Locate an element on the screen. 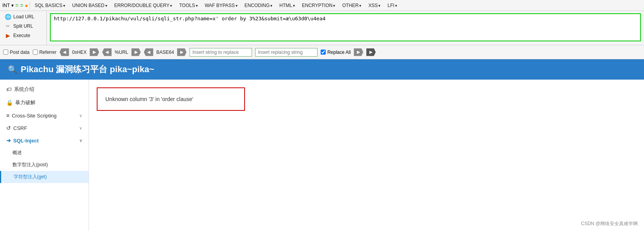  menu-error-double: ERROR/DOUBLE QUERY is located at coordinates (144, 5).